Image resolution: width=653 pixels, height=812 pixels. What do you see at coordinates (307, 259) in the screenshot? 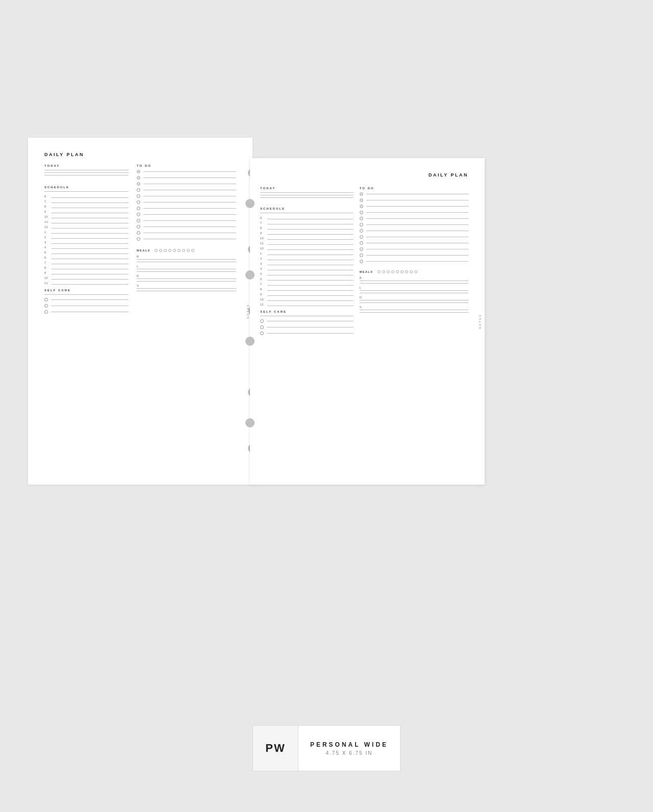
I see `r-schedule-row-2: 2` at bounding box center [307, 259].